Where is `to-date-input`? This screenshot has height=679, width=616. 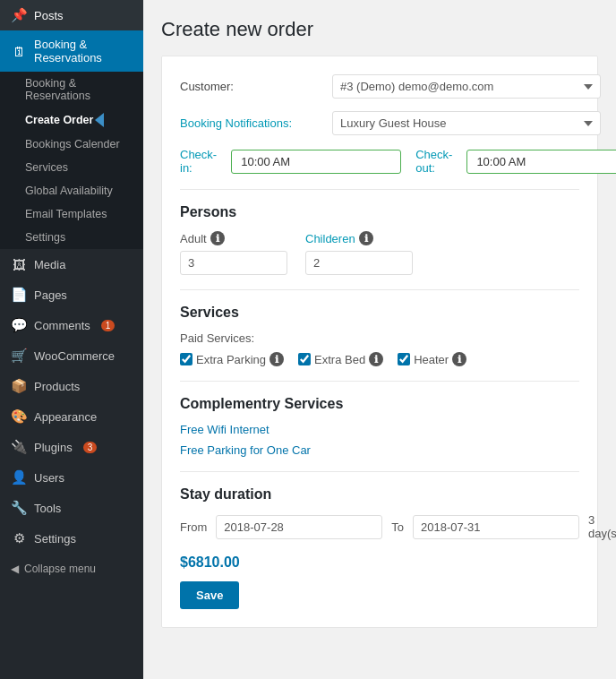
to-date-input is located at coordinates (496, 527).